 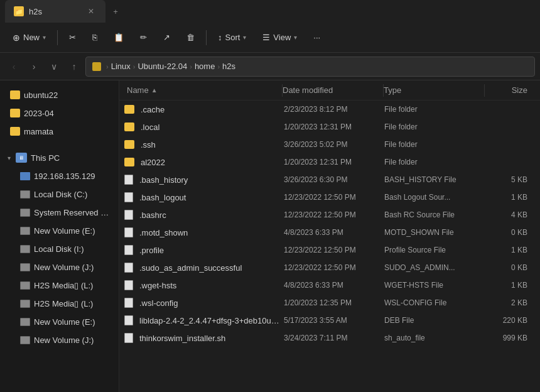 I want to click on col-date-label: Date modified, so click(x=308, y=90).